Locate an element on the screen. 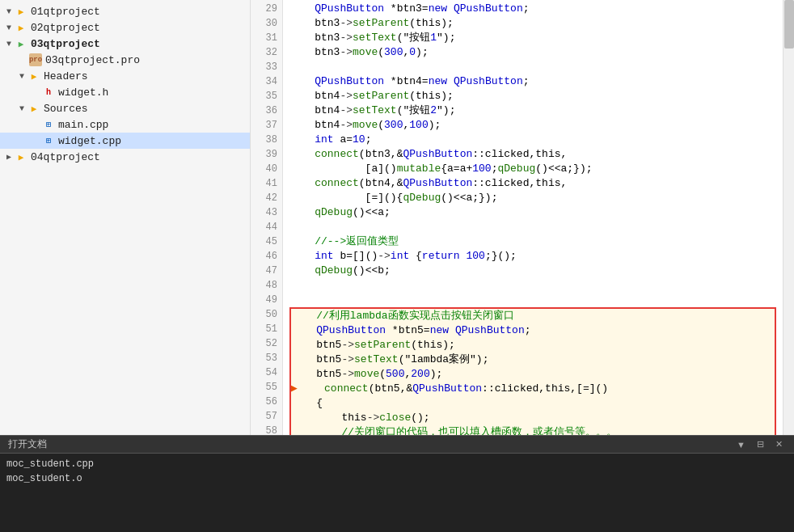 Image resolution: width=794 pixels, height=532 pixels. code-line: QPushButton *btn3=new QPushButton; is located at coordinates (533, 9).